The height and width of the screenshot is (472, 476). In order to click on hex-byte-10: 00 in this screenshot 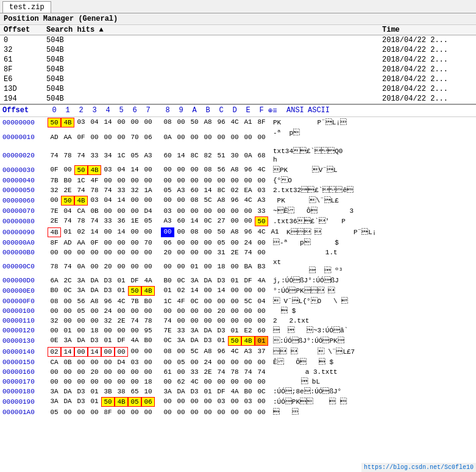, I will do `click(194, 211)`.